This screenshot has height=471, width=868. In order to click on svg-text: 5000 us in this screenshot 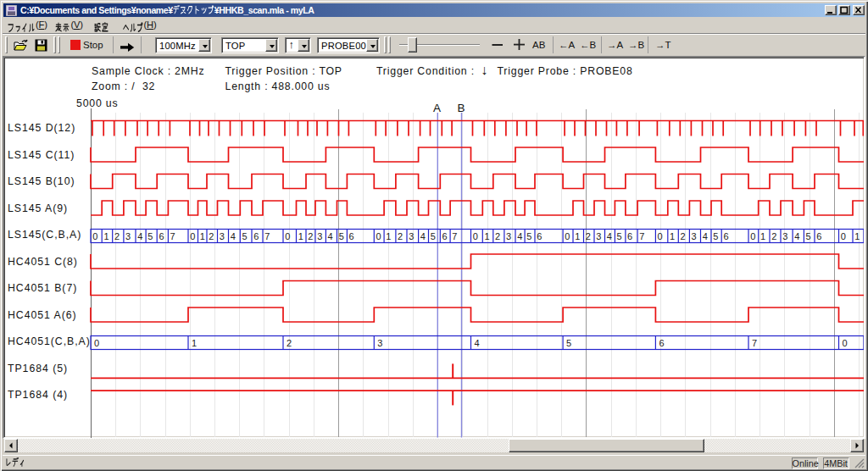, I will do `click(97, 103)`.